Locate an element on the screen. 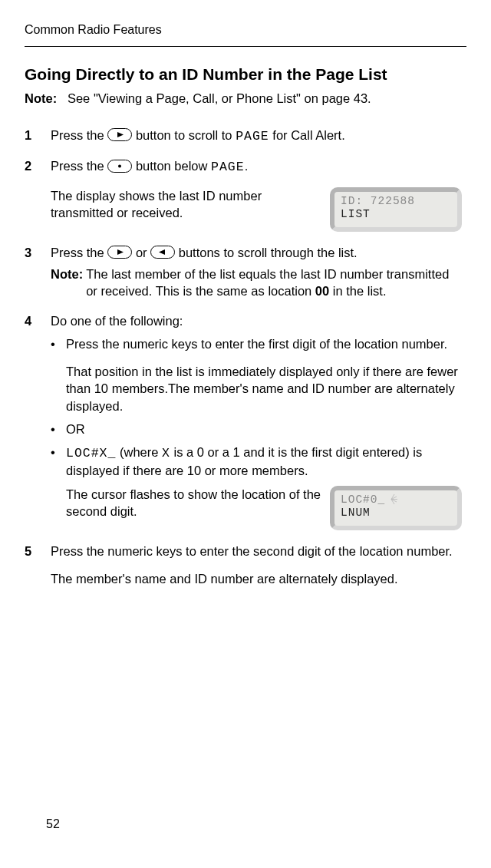  top-note: Note: See "Viewing a Page, Call, or Phon… is located at coordinates (246, 98).